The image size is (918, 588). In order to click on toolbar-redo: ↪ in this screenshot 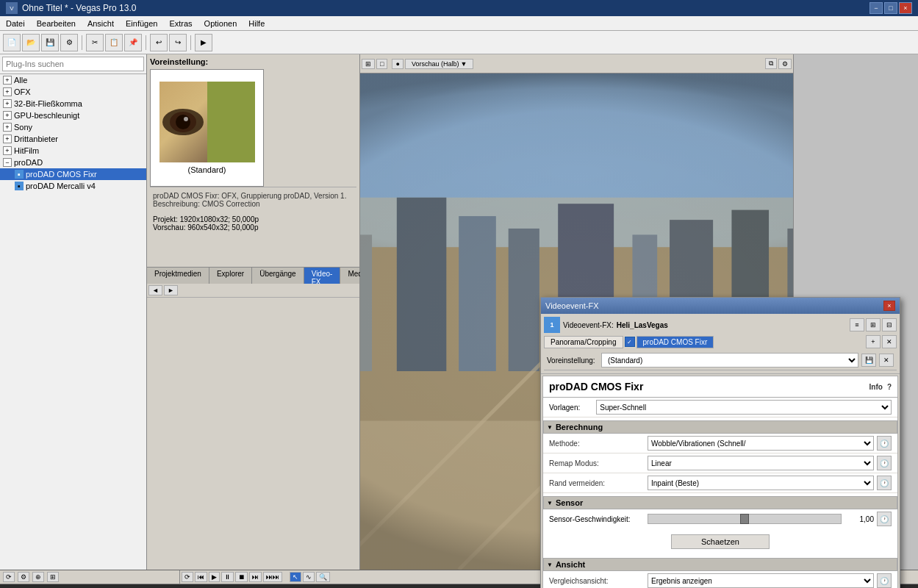, I will do `click(178, 43)`.